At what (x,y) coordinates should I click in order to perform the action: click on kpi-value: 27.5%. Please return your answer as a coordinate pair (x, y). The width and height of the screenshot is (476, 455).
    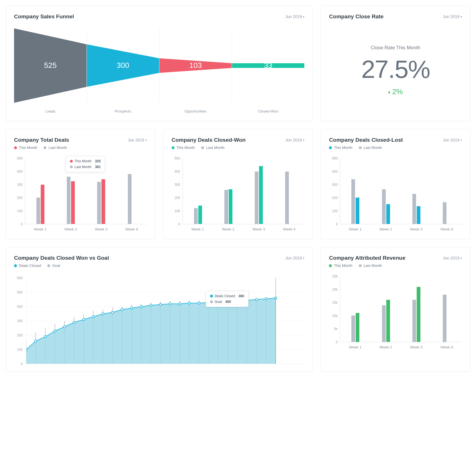
    Looking at the image, I should click on (395, 69).